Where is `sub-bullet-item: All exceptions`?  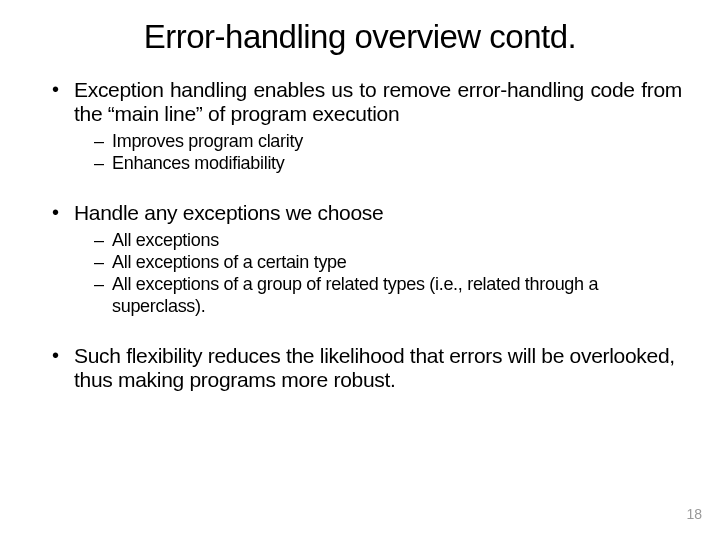
sub-bullet-item: All exceptions is located at coordinates (388, 241).